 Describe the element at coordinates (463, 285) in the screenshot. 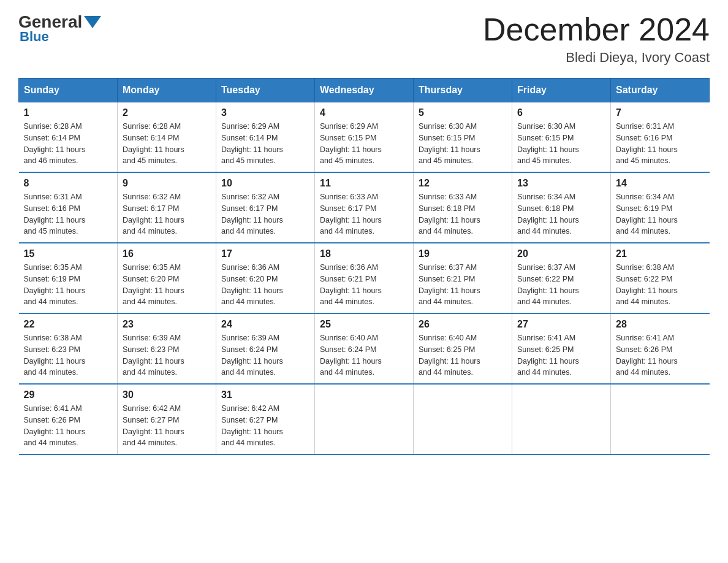

I see `day-info: Sunrise: 6:37 AMSunset: 6:21 PMDaylight:…` at that location.